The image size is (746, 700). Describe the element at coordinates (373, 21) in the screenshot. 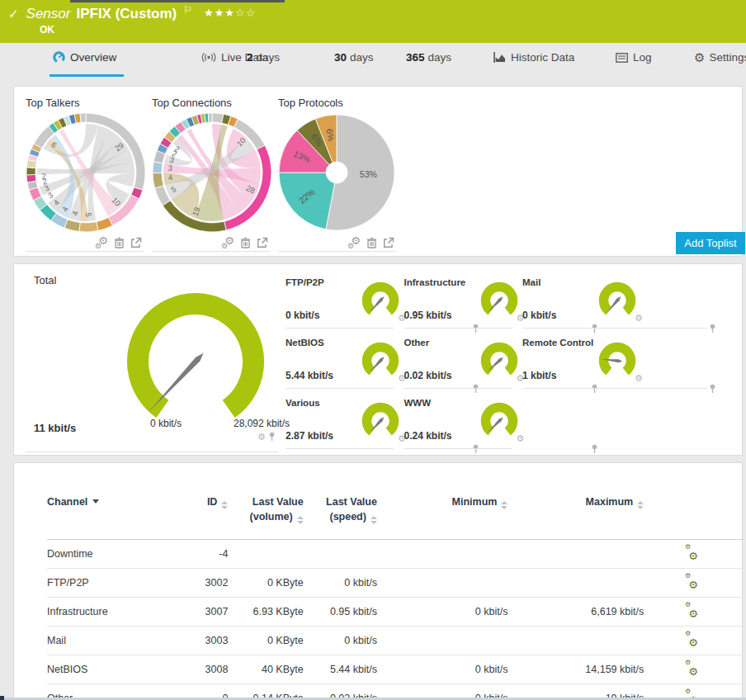

I see `sensor-header: ✓ Sensor IPFIX (Custom) ⚐ ★★★☆☆ OK` at that location.